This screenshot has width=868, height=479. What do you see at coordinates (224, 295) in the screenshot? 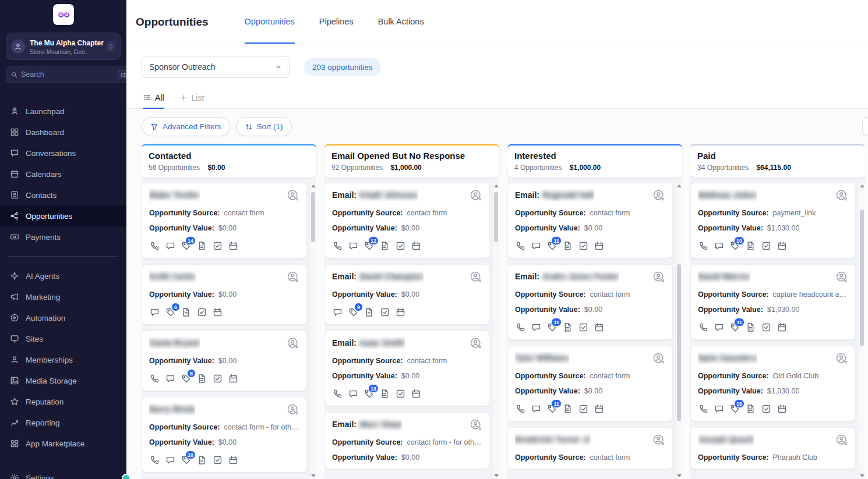
I see `opportunity-card: Keith Carter Opportunity Value:$0.00 6` at bounding box center [224, 295].